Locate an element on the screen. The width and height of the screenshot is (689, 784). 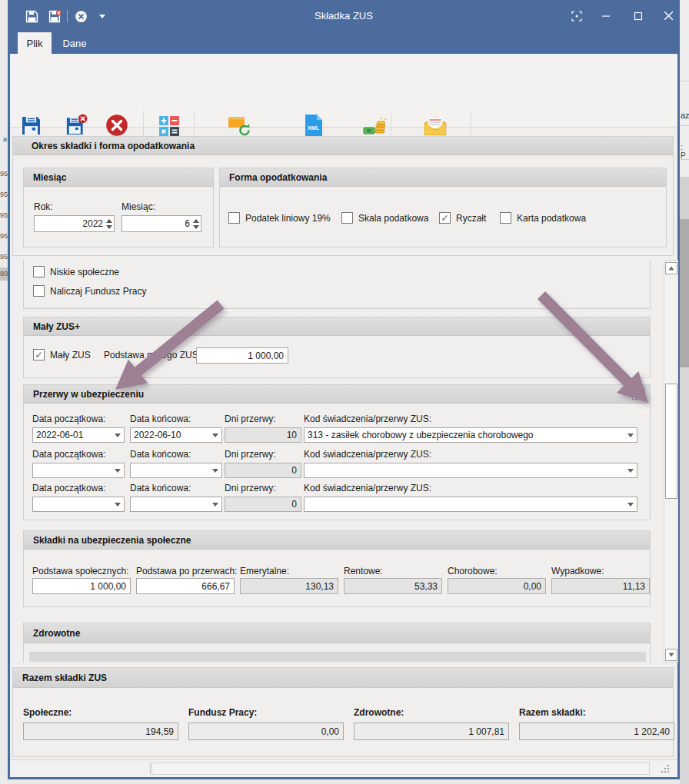
spoleczne-total-label: Społeczne: is located at coordinates (48, 713).